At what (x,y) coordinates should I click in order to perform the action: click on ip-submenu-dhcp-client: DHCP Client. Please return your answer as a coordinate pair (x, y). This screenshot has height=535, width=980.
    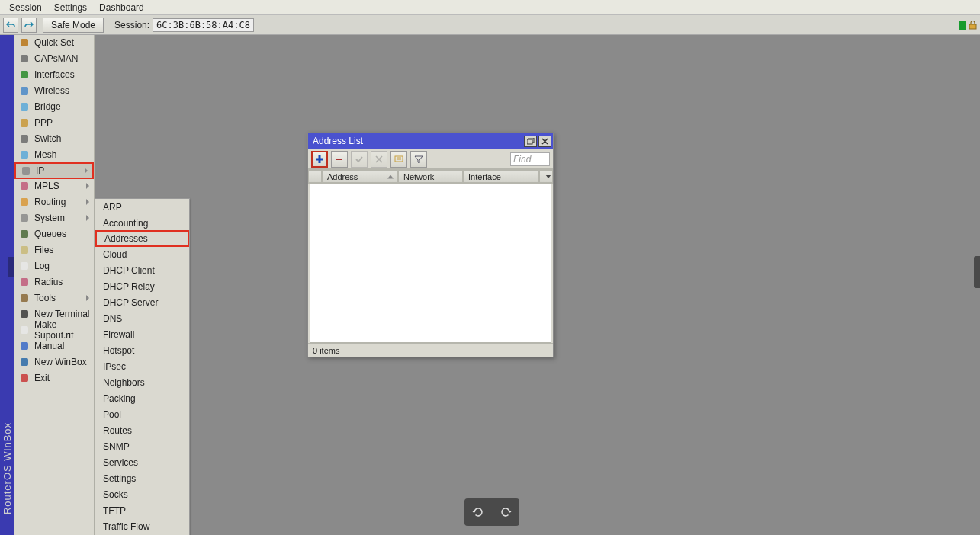
    Looking at the image, I should click on (142, 270).